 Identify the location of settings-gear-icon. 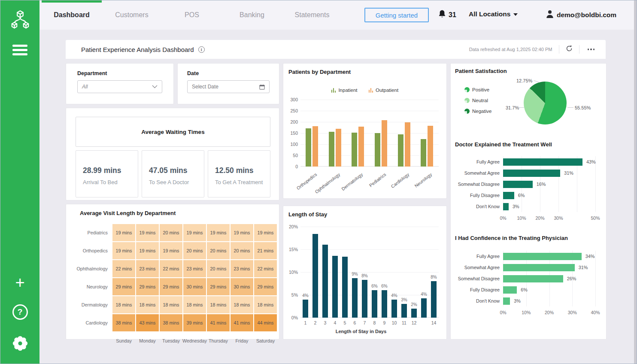
(20, 344).